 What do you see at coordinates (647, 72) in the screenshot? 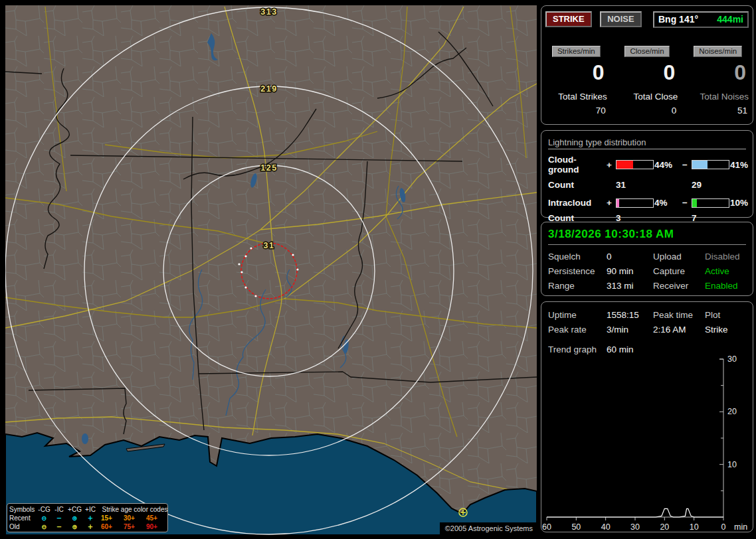
I see `close-per-min-value: 0` at bounding box center [647, 72].